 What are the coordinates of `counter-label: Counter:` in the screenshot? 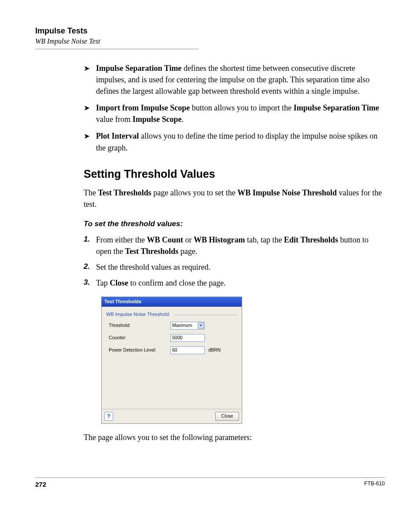 It's located at (140, 338).